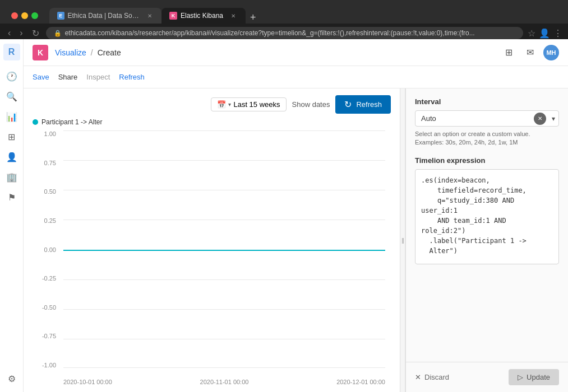 This screenshot has width=568, height=392. Describe the element at coordinates (105, 16) in the screenshot. I see `tab-ethica: E Ethica Data | Data Sources ✕` at that location.